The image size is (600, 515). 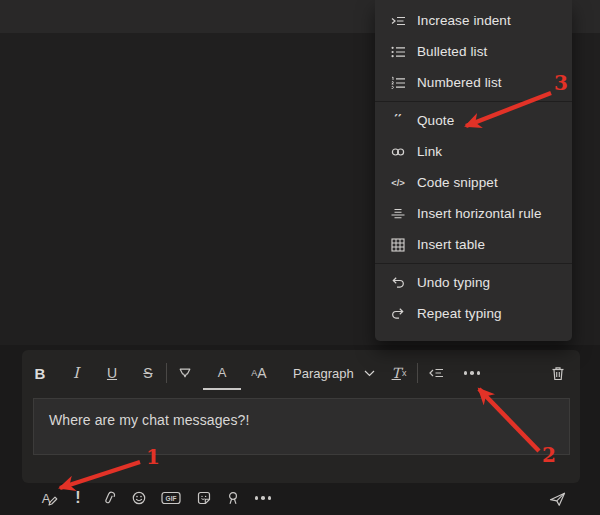 What do you see at coordinates (233, 498) in the screenshot?
I see `praise-button` at bounding box center [233, 498].